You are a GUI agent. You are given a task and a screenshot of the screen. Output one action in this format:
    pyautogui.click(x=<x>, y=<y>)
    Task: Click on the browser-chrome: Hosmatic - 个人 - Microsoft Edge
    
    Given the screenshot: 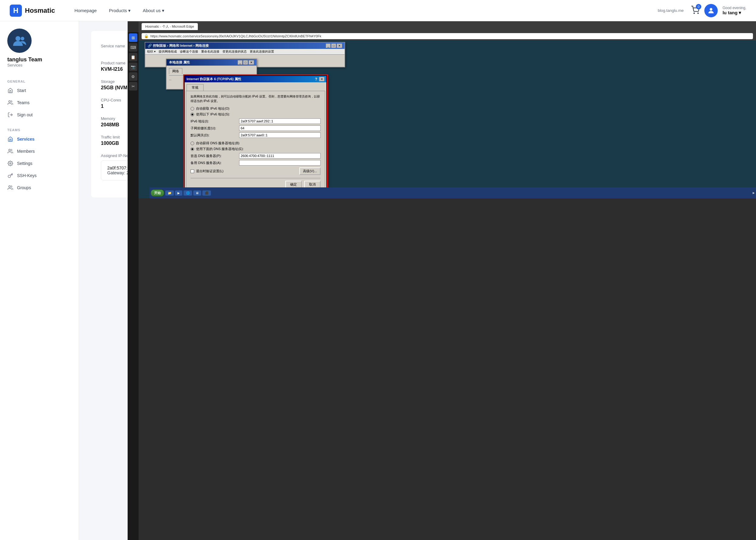 What is the action you would take?
    pyautogui.click(x=447, y=27)
    